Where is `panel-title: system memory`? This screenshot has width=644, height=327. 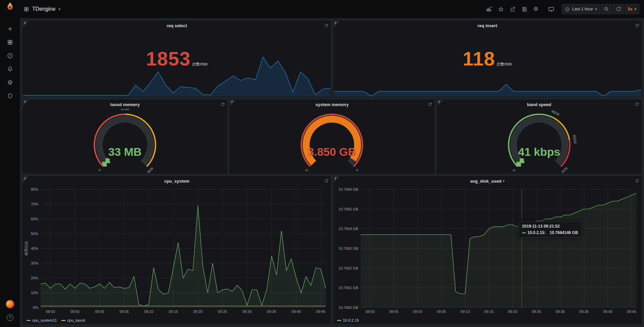
panel-title: system memory is located at coordinates (332, 105).